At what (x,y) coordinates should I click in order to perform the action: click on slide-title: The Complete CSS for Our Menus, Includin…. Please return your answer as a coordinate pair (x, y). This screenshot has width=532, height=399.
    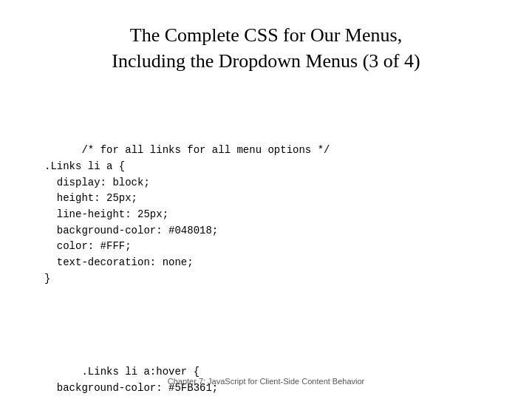
    Looking at the image, I should click on (266, 48).